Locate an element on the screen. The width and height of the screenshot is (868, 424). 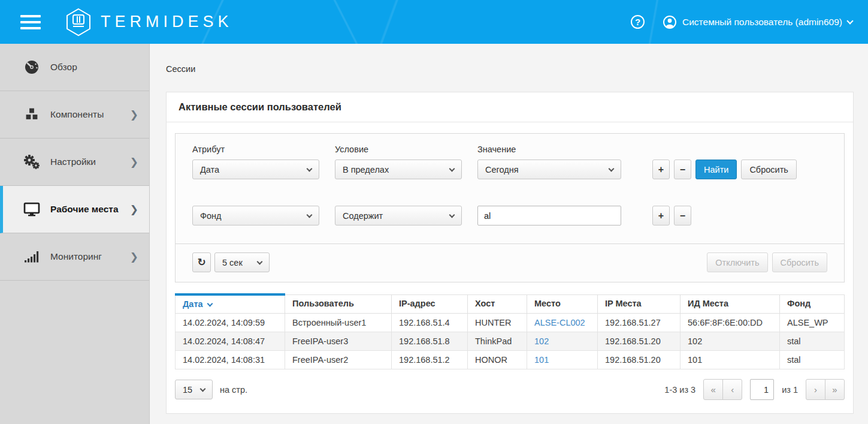
disconnect-button: Отключить is located at coordinates (737, 263).